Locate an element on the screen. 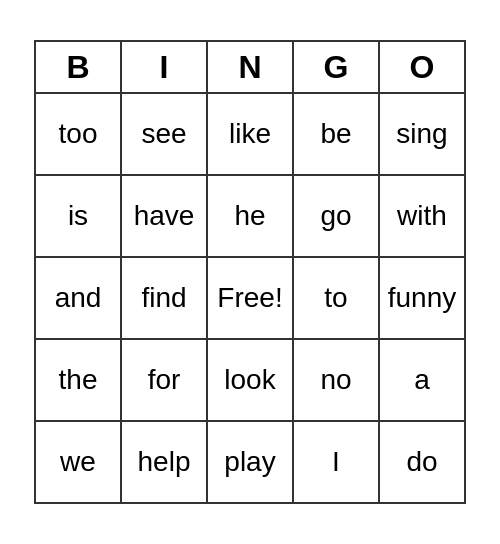 The height and width of the screenshot is (544, 500). table-cell: for is located at coordinates (164, 380).